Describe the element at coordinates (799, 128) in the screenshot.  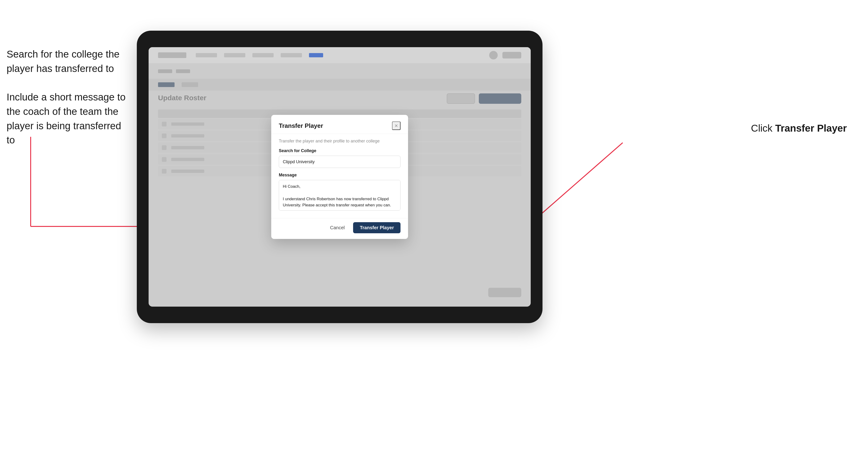
I see `annotation-right: Click Transfer Player` at that location.